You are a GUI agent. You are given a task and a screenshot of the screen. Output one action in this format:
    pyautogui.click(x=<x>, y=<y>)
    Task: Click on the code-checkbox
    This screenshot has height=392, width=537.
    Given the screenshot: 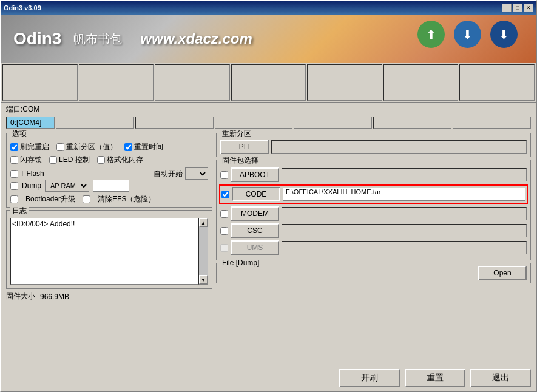 What is the action you would take?
    pyautogui.click(x=226, y=194)
    